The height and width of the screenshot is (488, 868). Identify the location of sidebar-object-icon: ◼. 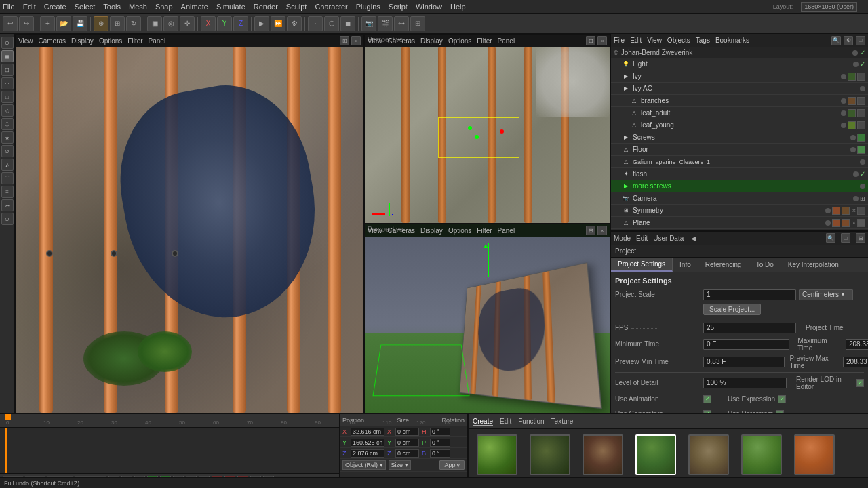
(7, 56).